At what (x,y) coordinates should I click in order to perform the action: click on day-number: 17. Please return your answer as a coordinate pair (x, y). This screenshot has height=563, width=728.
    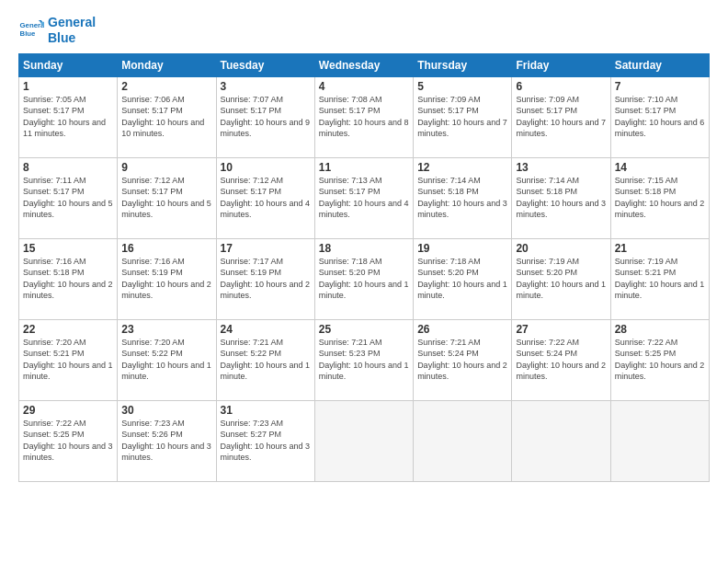
    Looking at the image, I should click on (266, 248).